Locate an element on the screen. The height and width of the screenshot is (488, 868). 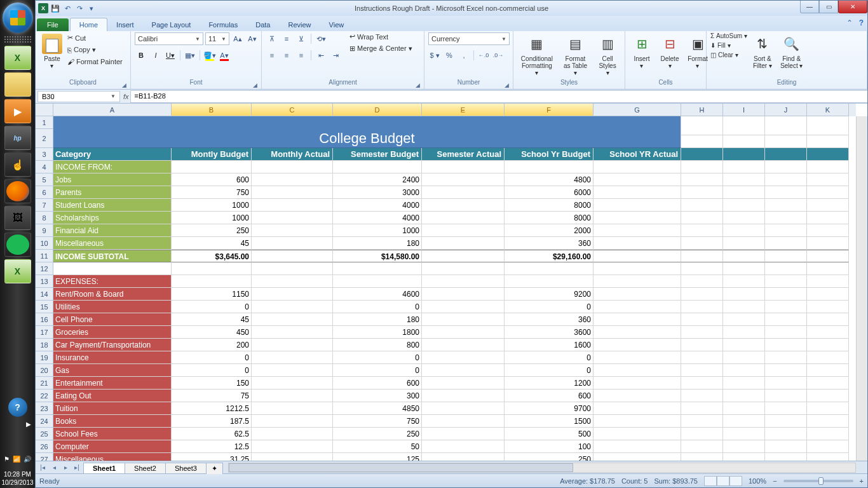
cell: 1600 is located at coordinates (549, 345).